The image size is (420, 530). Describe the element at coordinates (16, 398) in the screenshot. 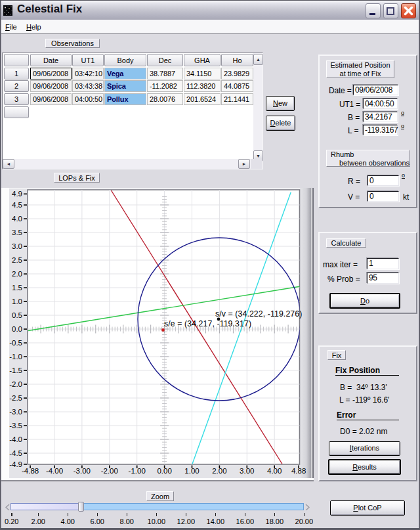

I see `svg-text: -2.5` at that location.